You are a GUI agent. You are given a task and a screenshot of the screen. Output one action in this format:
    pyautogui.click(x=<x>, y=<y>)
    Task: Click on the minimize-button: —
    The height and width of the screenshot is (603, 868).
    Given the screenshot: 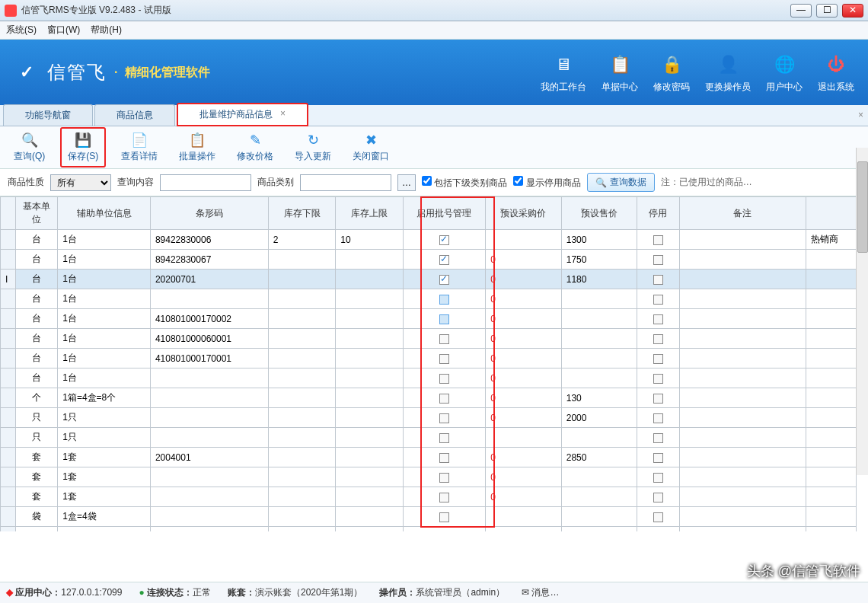 What is the action you would take?
    pyautogui.click(x=801, y=11)
    